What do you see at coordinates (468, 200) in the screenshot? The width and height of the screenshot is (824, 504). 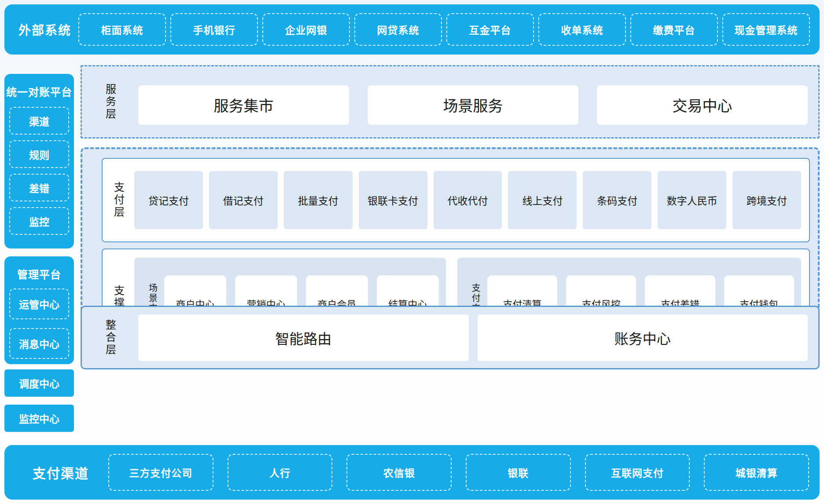 I see `payment-item: 代收代付` at bounding box center [468, 200].